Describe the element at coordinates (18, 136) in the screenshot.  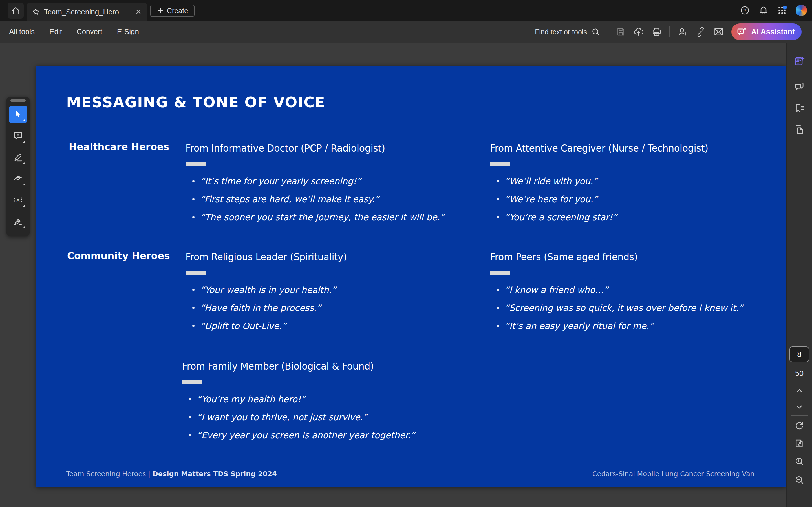
I see `add-comment-tool` at that location.